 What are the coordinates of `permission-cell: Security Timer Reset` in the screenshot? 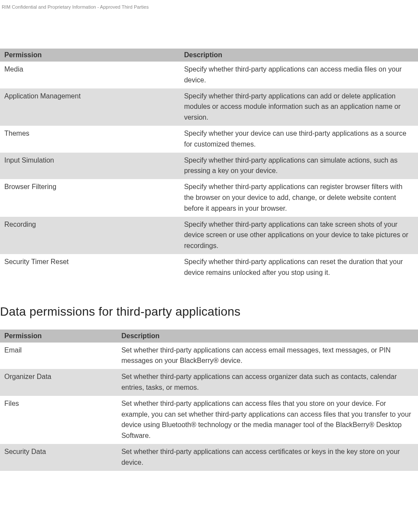 It's located at (90, 268).